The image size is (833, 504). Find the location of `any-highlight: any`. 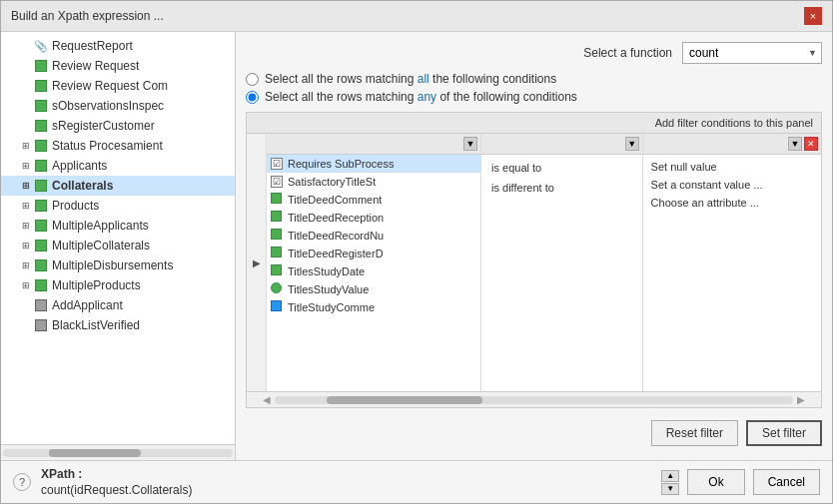

any-highlight: any is located at coordinates (427, 97).